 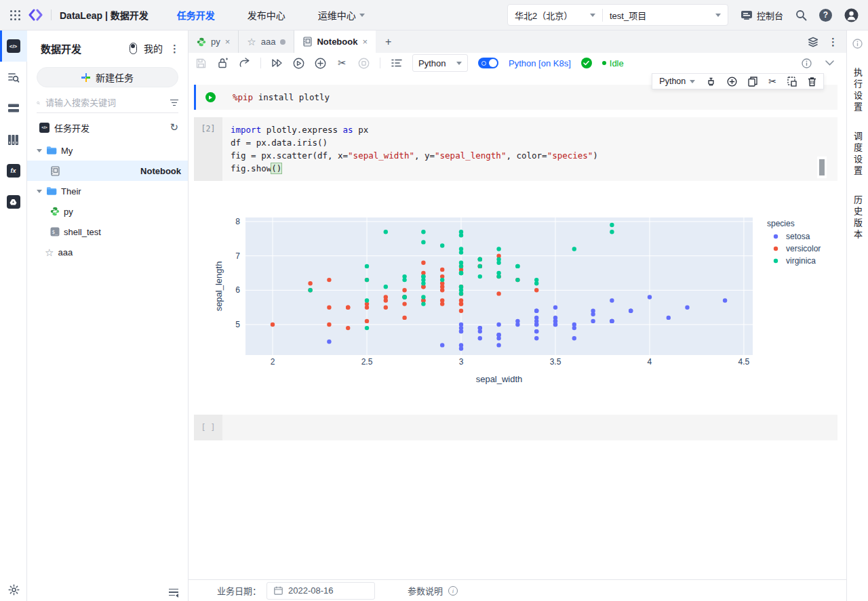 I want to click on rail-item-drive, so click(x=14, y=202).